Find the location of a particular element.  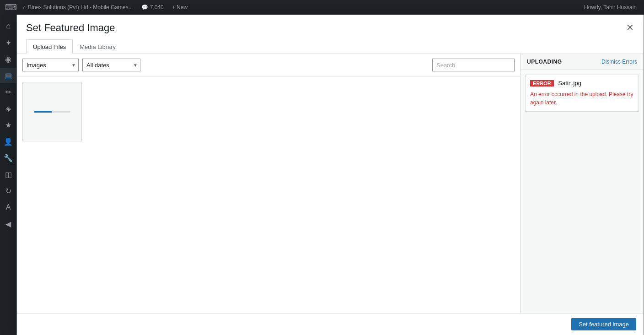

sidebar-icon-appearance: ◈ is located at coordinates (8, 108).